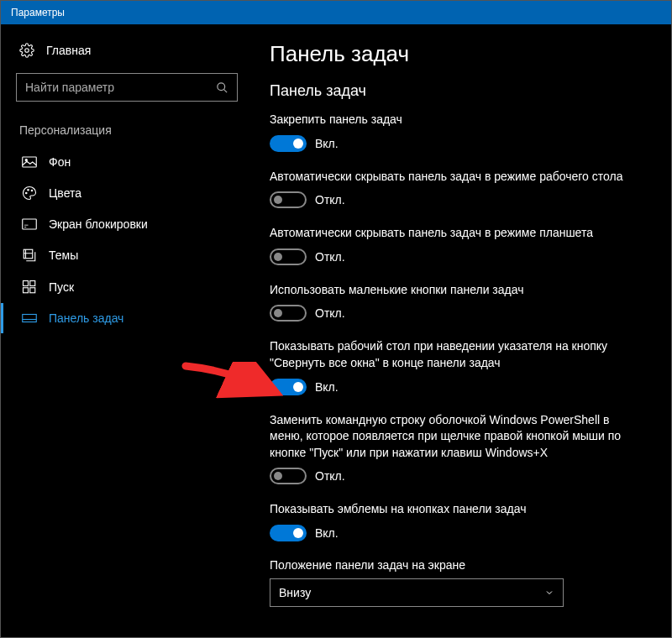 Image resolution: width=672 pixels, height=638 pixels. What do you see at coordinates (64, 255) in the screenshot?
I see `sidebar-item-label: Темы` at bounding box center [64, 255].